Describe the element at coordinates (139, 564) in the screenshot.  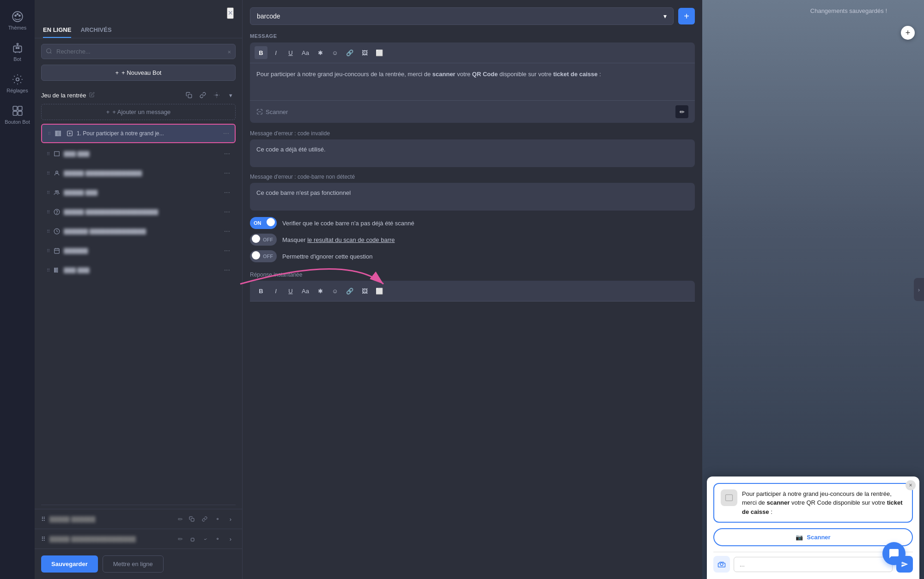
I see `panel-footer: Sauvegarder Mettre en ligne` at that location.